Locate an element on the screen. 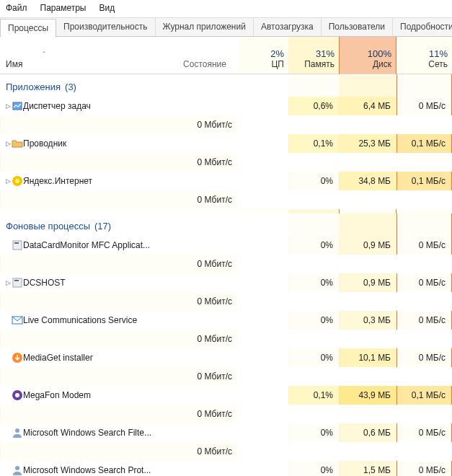 The height and width of the screenshot is (476, 452). explorer-icon is located at coordinates (17, 144).